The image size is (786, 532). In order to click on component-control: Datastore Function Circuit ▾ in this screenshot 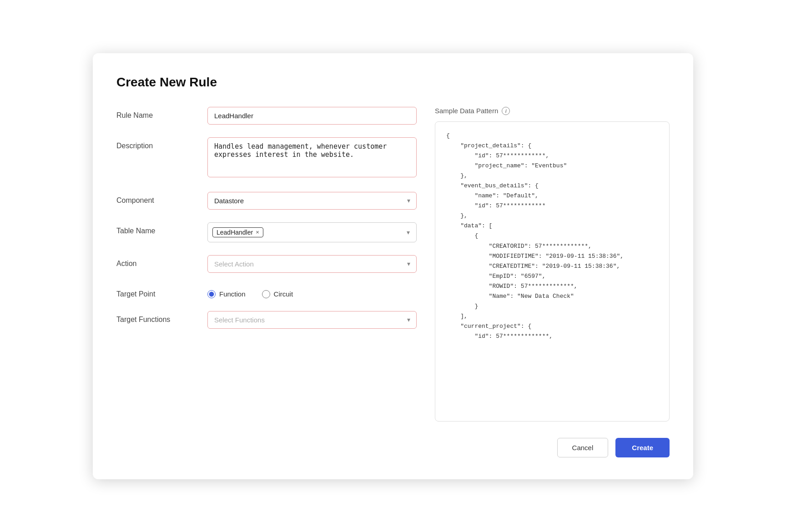, I will do `click(312, 201)`.